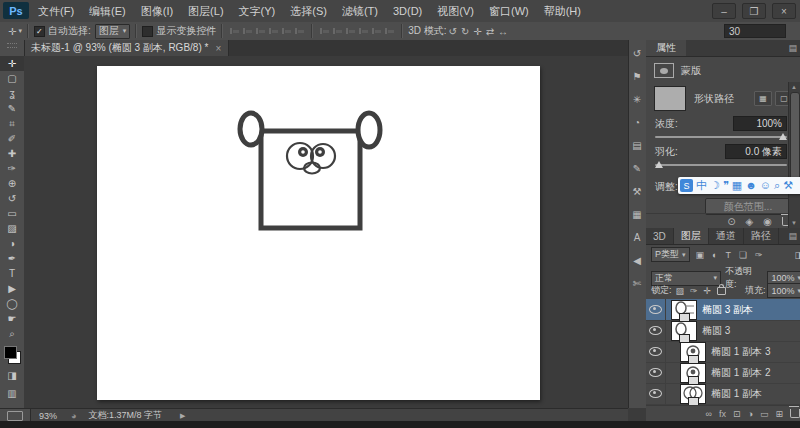  Describe the element at coordinates (350, 31) in the screenshot. I see `distribute-bottom-edges-icon` at that location.